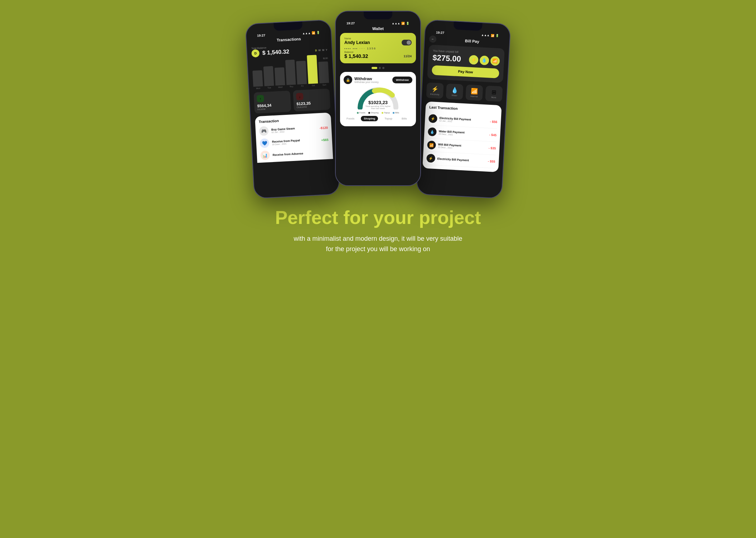  Describe the element at coordinates (301, 153) in the screenshot. I see `tx-info-adsense: Receive from Adsense` at that location.